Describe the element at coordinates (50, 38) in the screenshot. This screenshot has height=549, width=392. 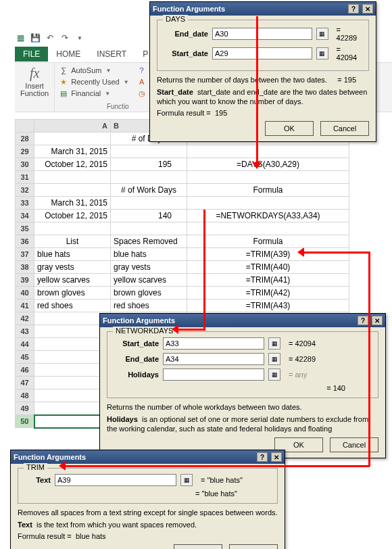
I see `undo-icon: ↶` at that location.